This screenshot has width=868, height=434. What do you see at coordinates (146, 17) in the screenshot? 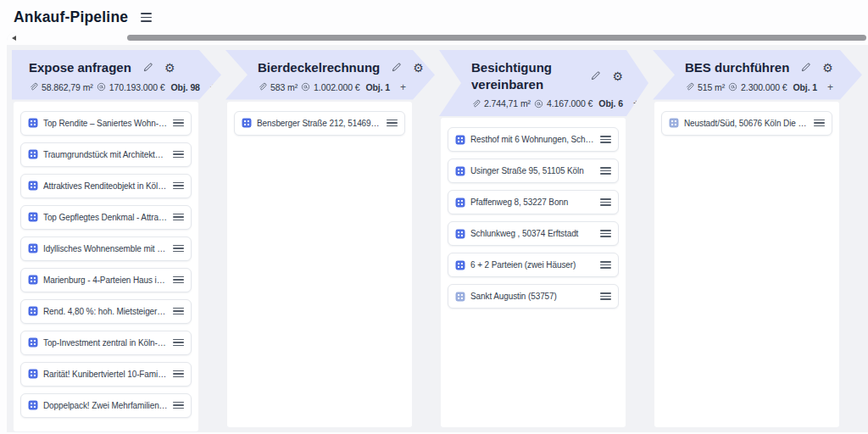
I see `pipeline-menu-icon` at bounding box center [146, 17].